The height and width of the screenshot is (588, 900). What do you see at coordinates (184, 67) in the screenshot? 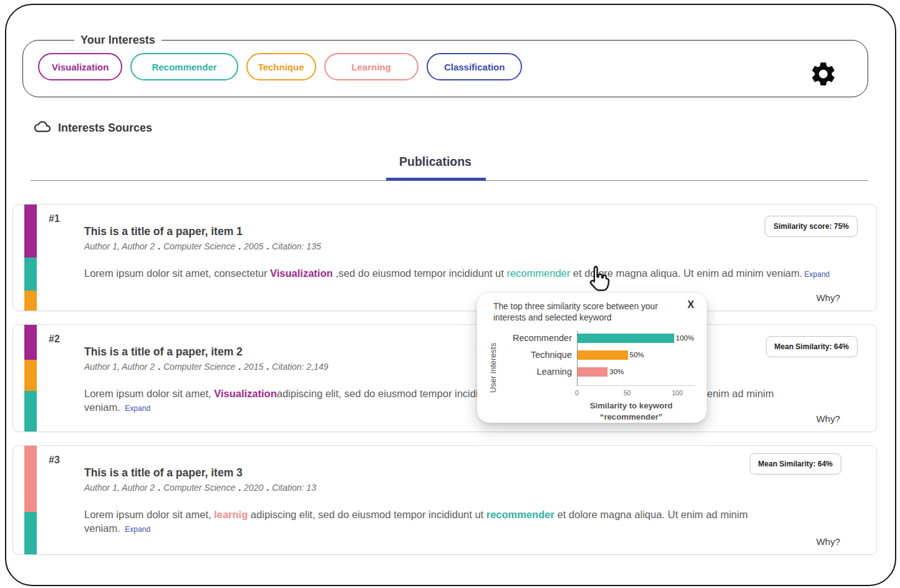
I see `chip-recommender: Recommender` at bounding box center [184, 67].